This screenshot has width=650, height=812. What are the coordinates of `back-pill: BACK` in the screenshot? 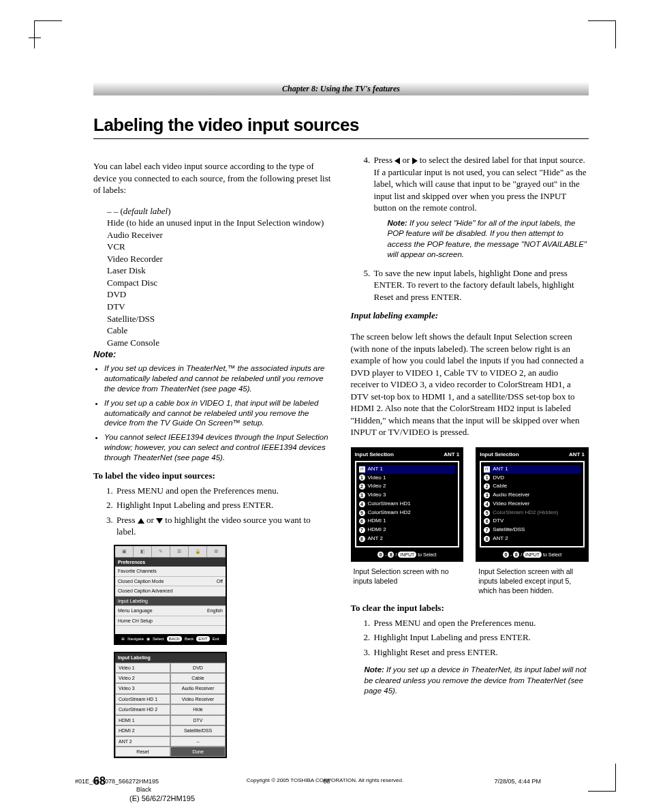 It's located at (174, 639).